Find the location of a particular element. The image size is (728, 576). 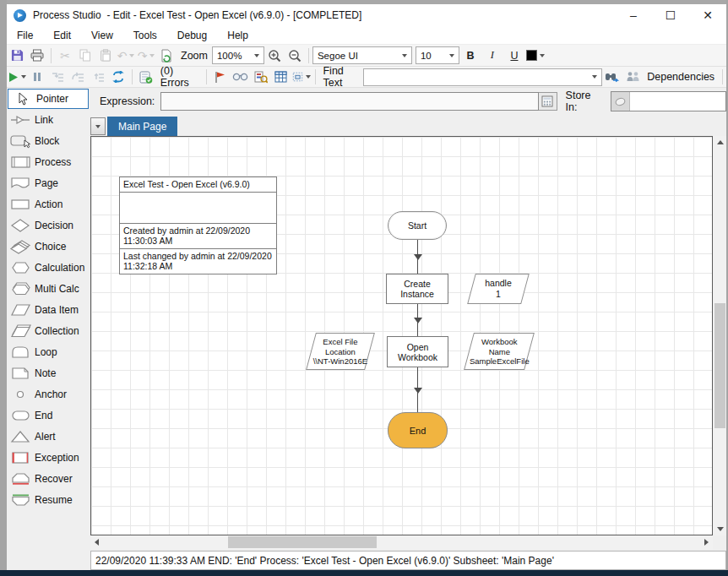

reset-button is located at coordinates (118, 77).